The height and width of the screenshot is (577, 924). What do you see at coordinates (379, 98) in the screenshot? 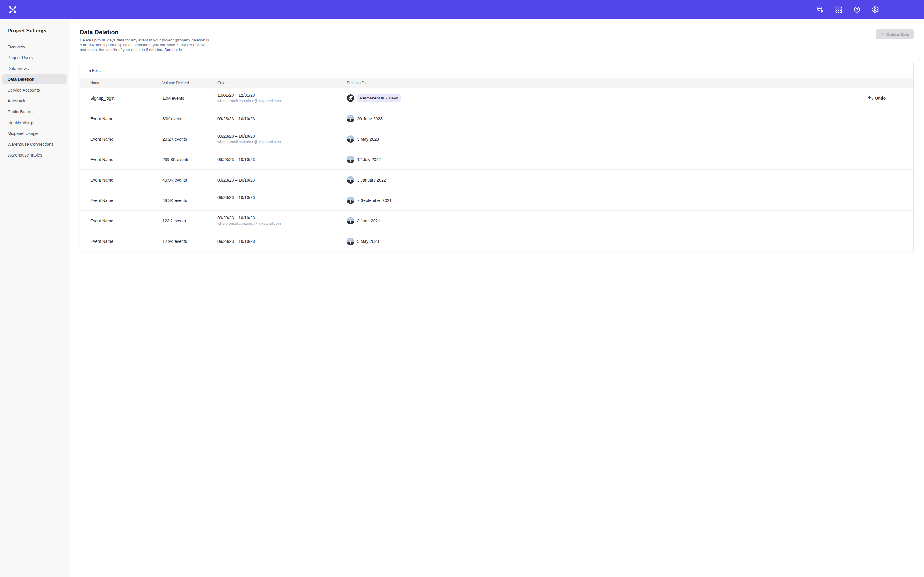
I see `status-badge: Permanent in 7 Days` at bounding box center [379, 98].